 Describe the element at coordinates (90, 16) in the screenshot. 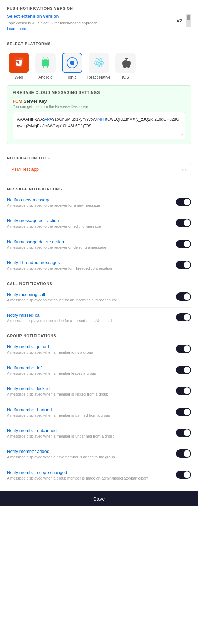

I see `select-version-label: Select extension version` at that location.